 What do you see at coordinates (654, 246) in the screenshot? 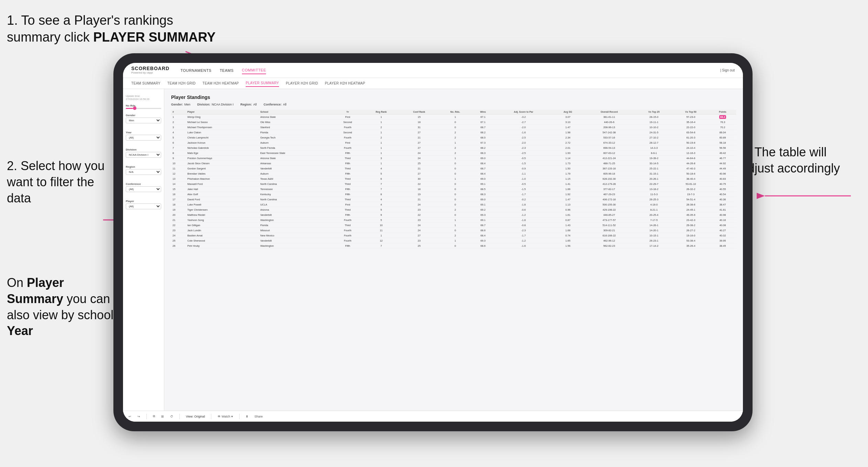
I see `table-cell: 17-14-2` at bounding box center [654, 246].